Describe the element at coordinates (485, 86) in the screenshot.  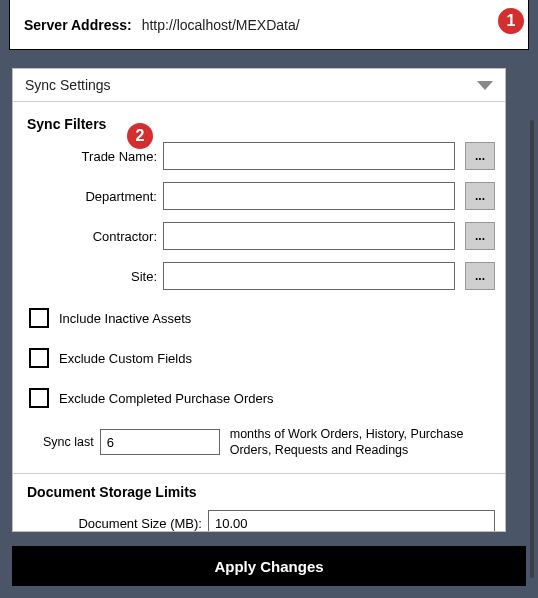
I see `chevron-down-icon` at that location.